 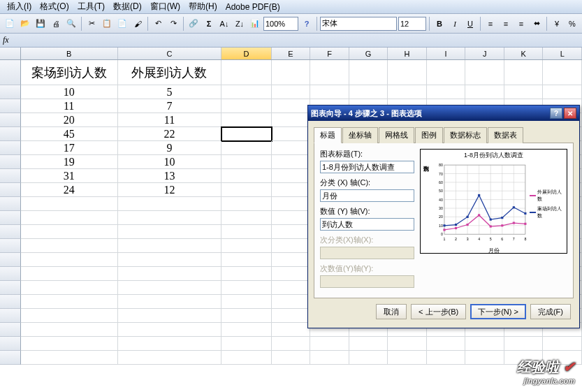 What do you see at coordinates (570, 113) in the screenshot?
I see `close-button: ✕` at bounding box center [570, 113].